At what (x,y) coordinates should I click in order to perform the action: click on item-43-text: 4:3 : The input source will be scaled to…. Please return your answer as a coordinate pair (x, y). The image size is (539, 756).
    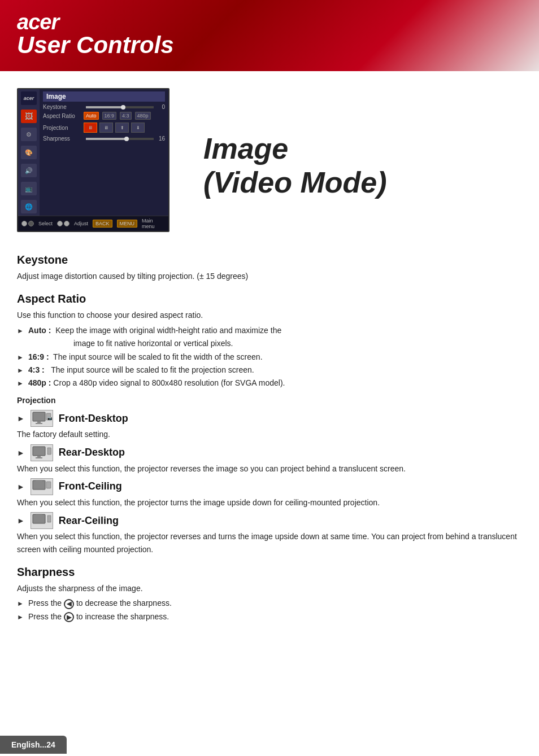
    Looking at the image, I should click on (141, 370).